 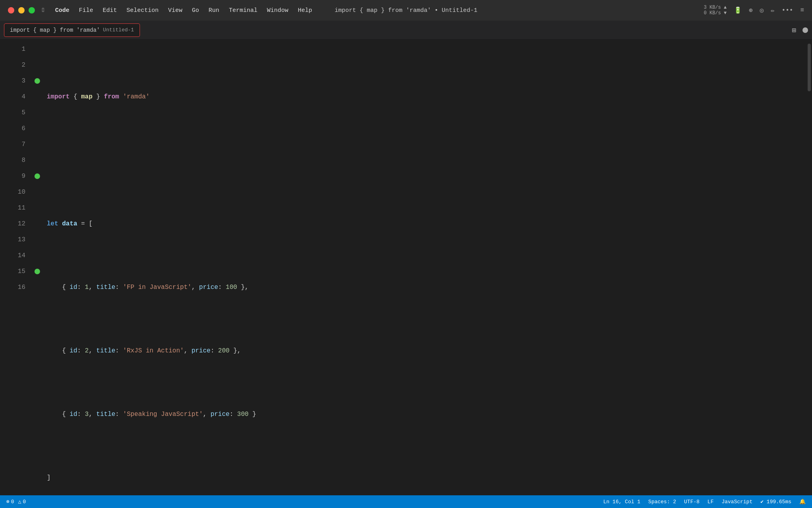 I want to click on statusbar-language: JavaScript, so click(x=737, y=502).